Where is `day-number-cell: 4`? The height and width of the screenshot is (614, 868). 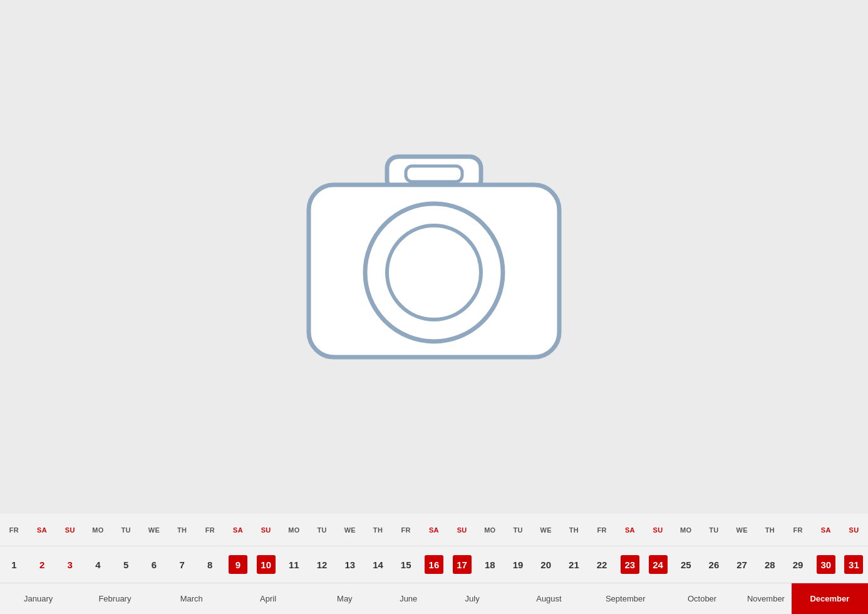 day-number-cell: 4 is located at coordinates (98, 565).